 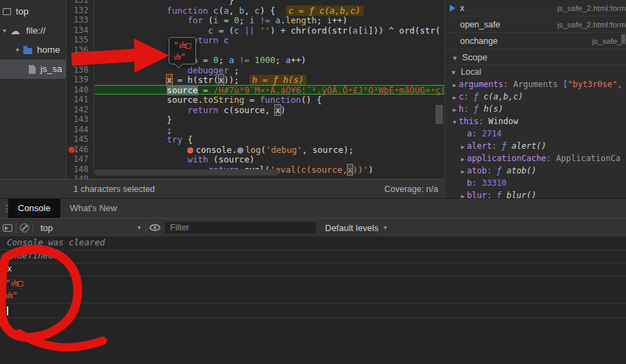 What do you see at coordinates (80, 119) in the screenshot?
I see `gutter-line-143: 143` at bounding box center [80, 119].